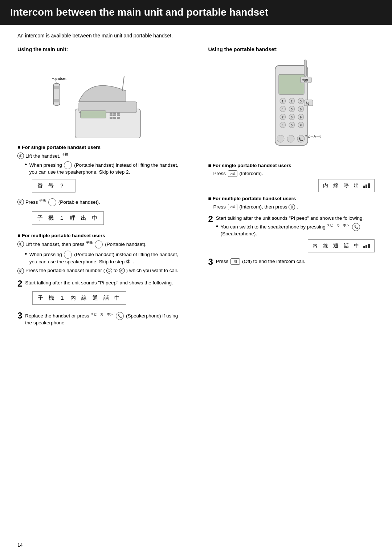  I want to click on step-circle-1: ①, so click(21, 156).